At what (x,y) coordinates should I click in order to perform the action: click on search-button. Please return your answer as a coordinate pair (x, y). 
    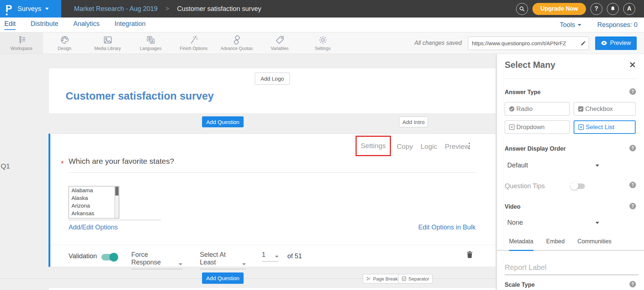
    Looking at the image, I should click on (522, 9).